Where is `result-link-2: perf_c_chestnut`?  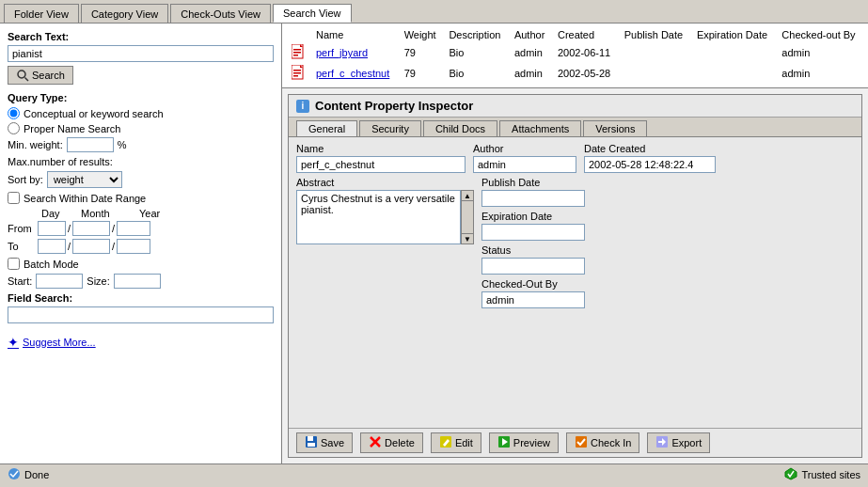 result-link-2: perf_c_chestnut is located at coordinates (353, 73).